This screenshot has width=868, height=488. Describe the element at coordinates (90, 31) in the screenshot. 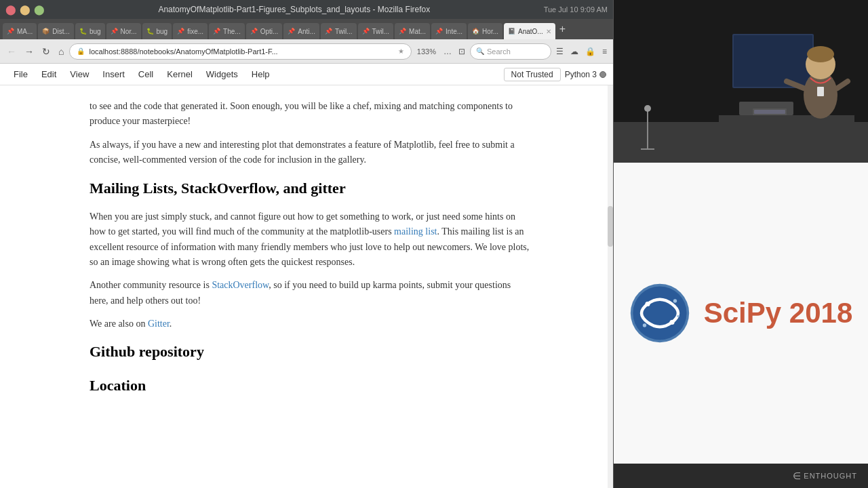

I see `tab-3: 🐛bug` at that location.